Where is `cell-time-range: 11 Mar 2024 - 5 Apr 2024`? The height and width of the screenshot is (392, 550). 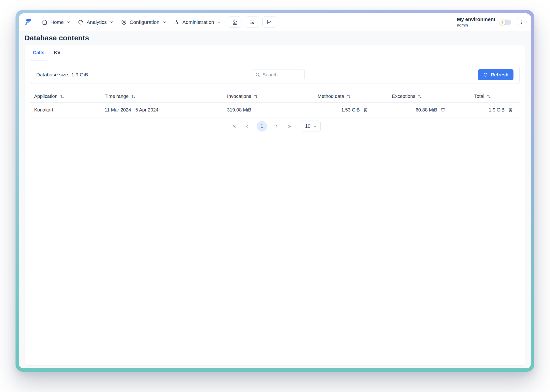 cell-time-range: 11 Mar 2024 - 5 Apr 2024 is located at coordinates (162, 110).